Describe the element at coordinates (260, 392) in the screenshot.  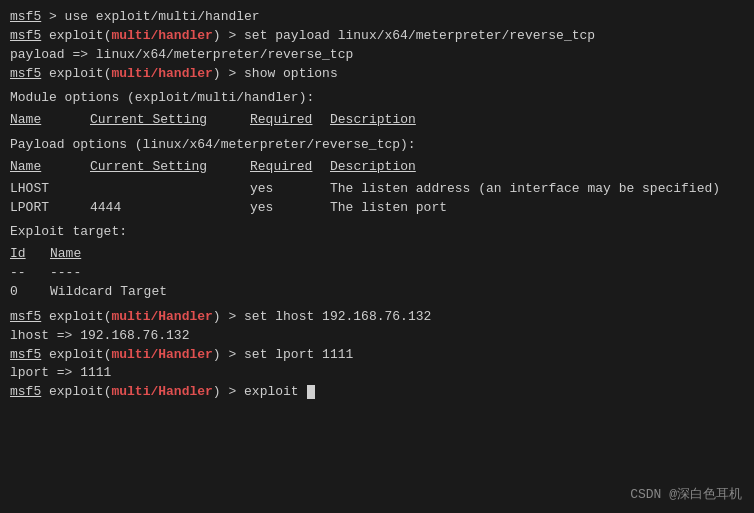
I see `cmd-exploit: ) > exploit` at that location.